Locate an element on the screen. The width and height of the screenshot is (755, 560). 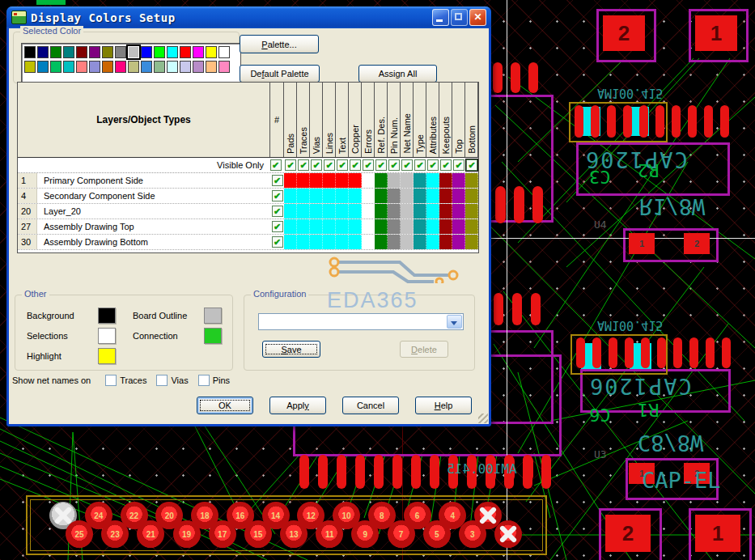
ok-button: OK is located at coordinates (225, 405).